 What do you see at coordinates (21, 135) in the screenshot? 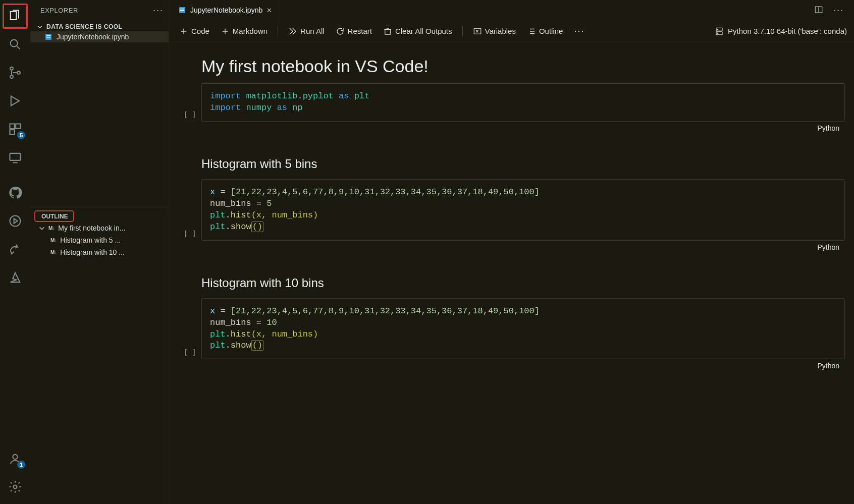
I see `extensions-badge: 5` at bounding box center [21, 135].